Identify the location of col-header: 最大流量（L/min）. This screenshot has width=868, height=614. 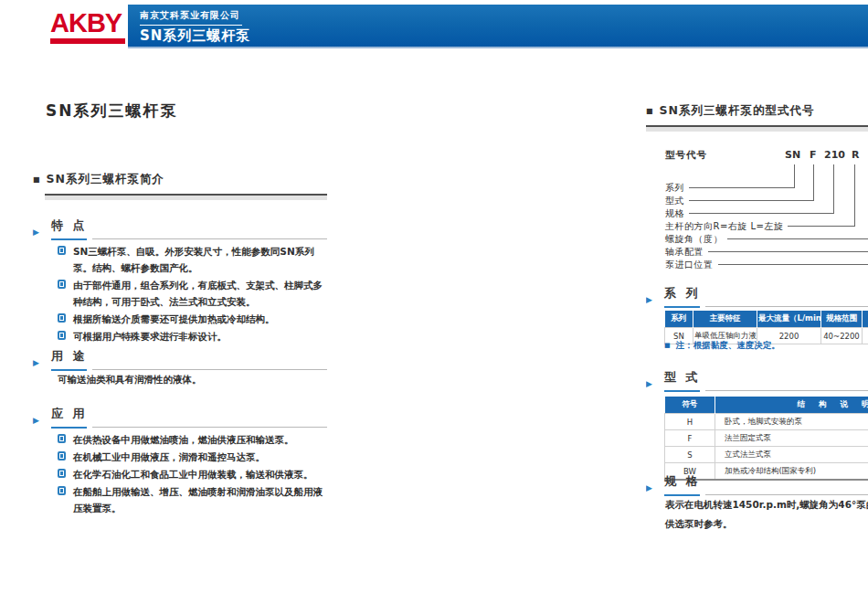
(789, 320).